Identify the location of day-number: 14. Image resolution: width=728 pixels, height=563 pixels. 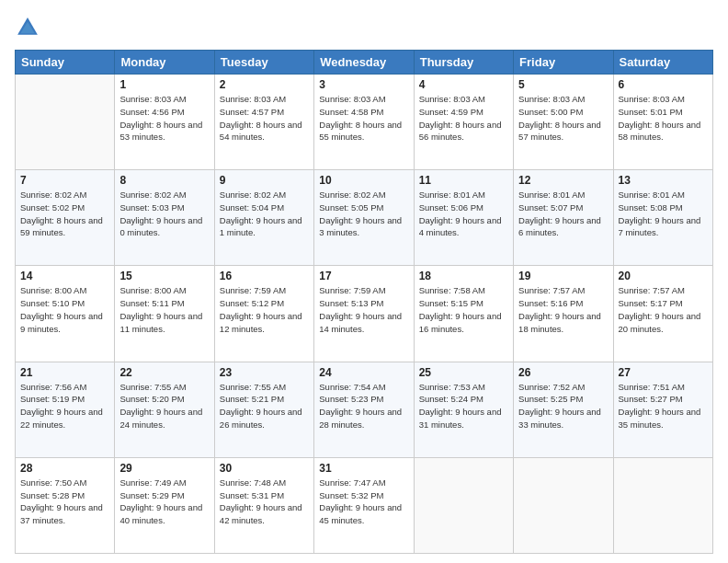
(64, 276).